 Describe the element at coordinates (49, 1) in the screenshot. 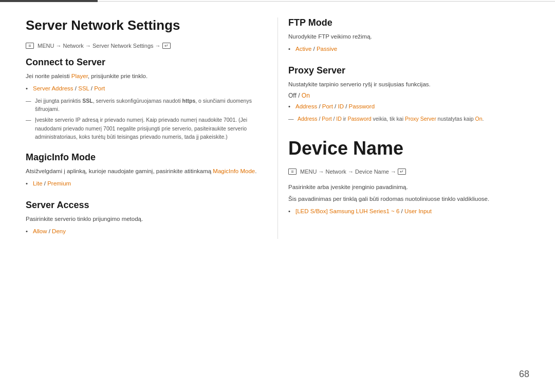

I see `top-line-dark` at that location.